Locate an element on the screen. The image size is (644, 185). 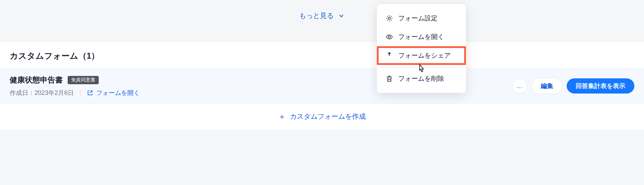
form-title: 健康状態申告書 is located at coordinates (36, 80).